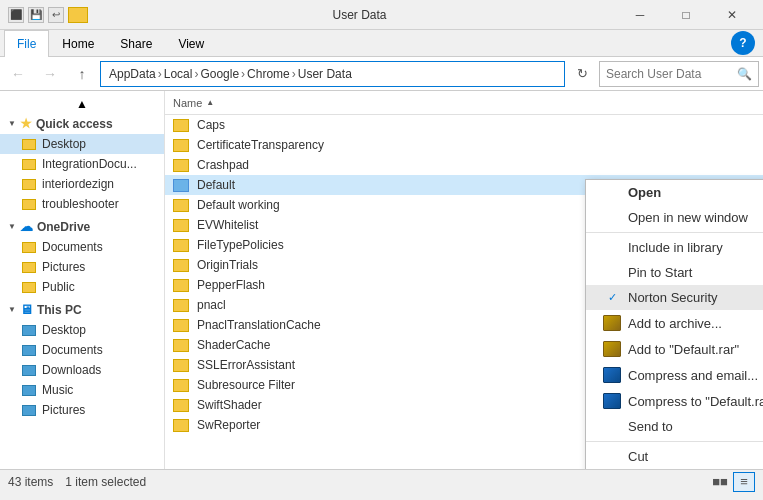 The width and height of the screenshot is (763, 500). What do you see at coordinates (132, 74) in the screenshot?
I see `path-appdata: AppData` at bounding box center [132, 74].